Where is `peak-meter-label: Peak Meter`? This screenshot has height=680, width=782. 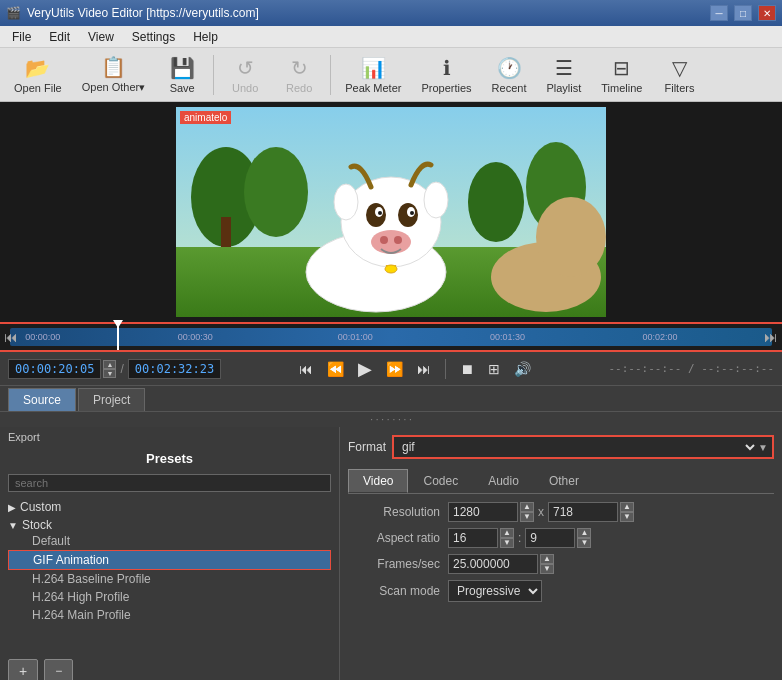 peak-meter-label: Peak Meter is located at coordinates (373, 88).